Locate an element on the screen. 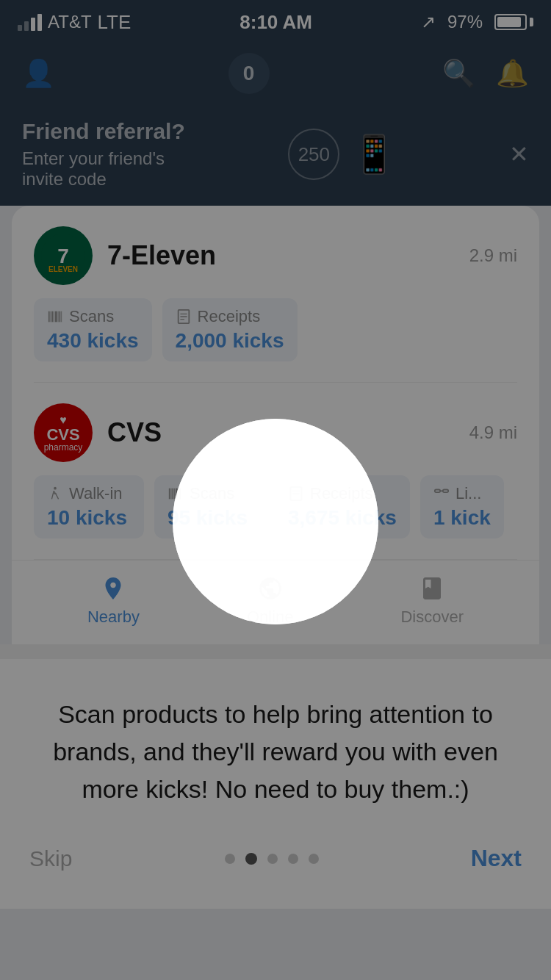 This screenshot has height=980, width=551. seven-eleven-svg: 7 ELEVEN is located at coordinates (63, 256).